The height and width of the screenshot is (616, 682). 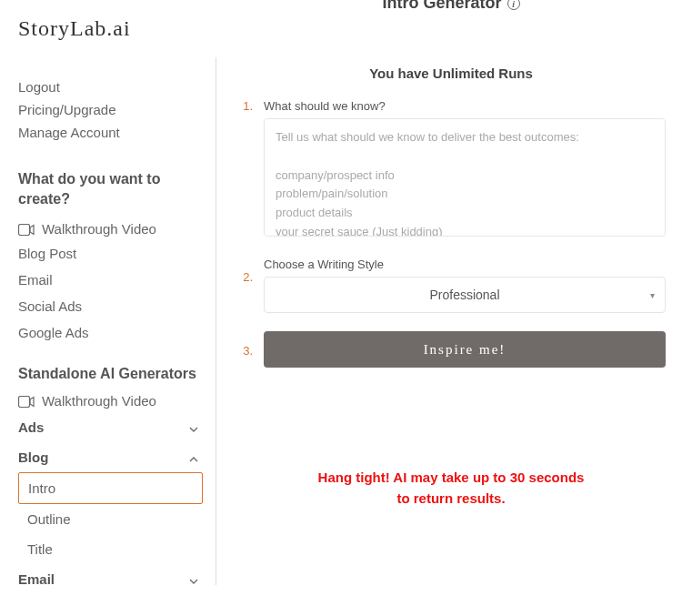 I want to click on step1-label: What should we know?, so click(x=465, y=106).